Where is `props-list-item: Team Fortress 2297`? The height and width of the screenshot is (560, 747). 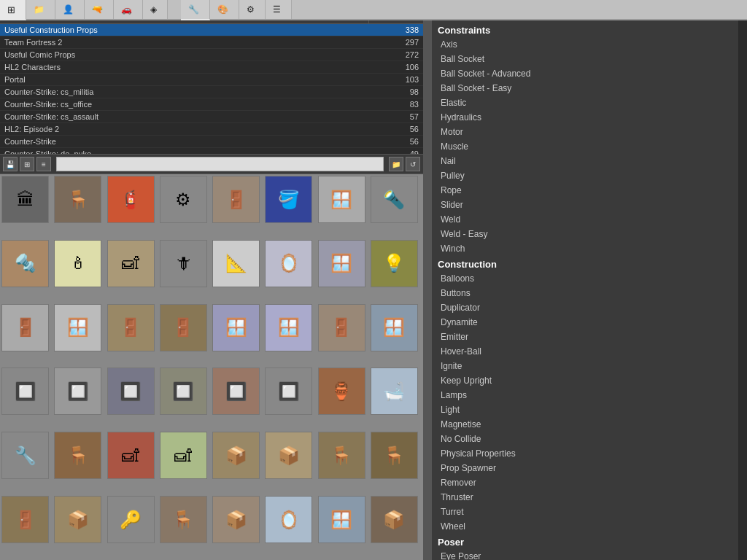 props-list-item: Team Fortress 2297 is located at coordinates (212, 42).